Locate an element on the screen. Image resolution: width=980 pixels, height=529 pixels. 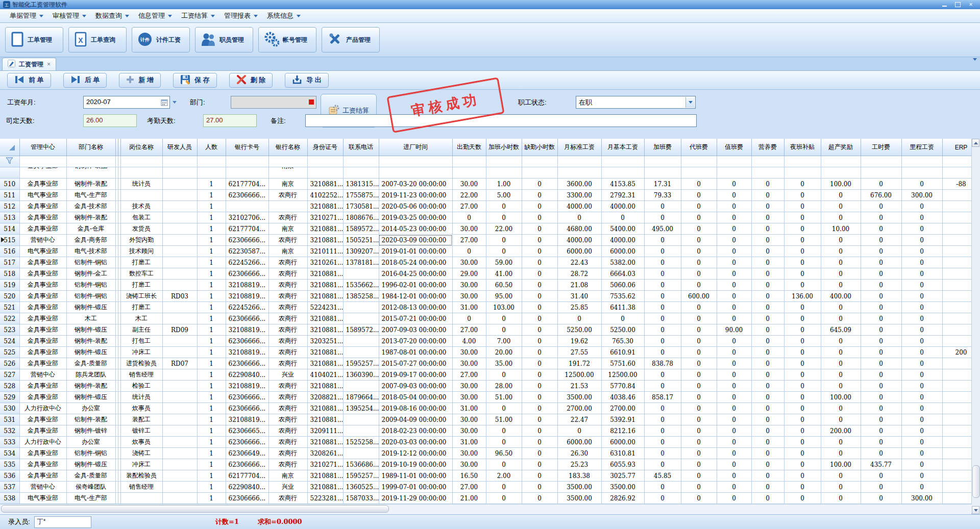
cell: 16.50 is located at coordinates (469, 476).